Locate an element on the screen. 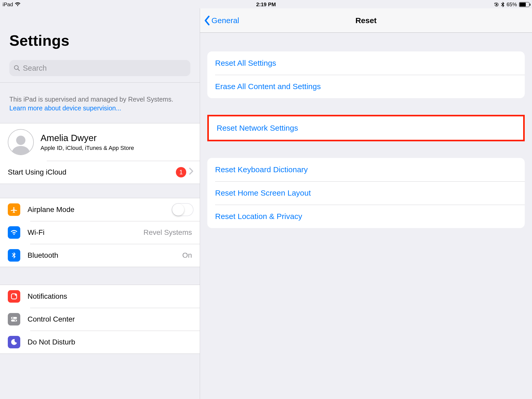 The width and height of the screenshot is (532, 399). reset-all-settings: Reset All Settings is located at coordinates (366, 63).